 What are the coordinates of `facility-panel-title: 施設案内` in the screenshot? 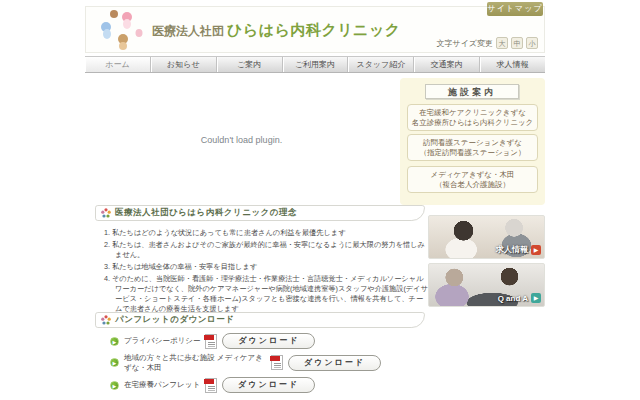 It's located at (472, 92).